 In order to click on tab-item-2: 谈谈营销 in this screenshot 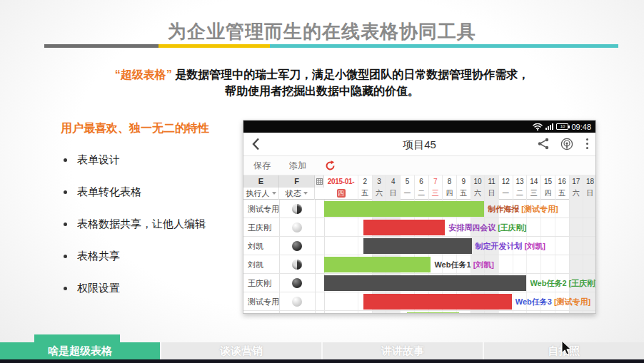, I will do `click(242, 351)`.